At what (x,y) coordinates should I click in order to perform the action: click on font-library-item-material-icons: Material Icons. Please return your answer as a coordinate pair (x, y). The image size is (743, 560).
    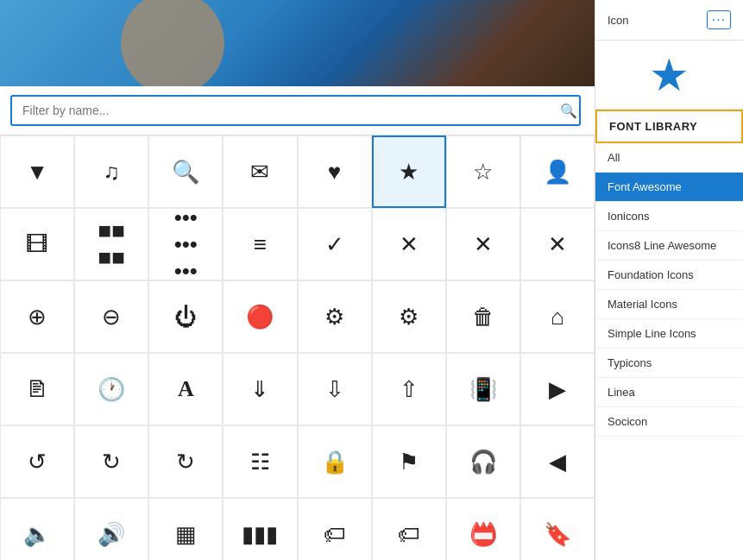
    Looking at the image, I should click on (670, 305).